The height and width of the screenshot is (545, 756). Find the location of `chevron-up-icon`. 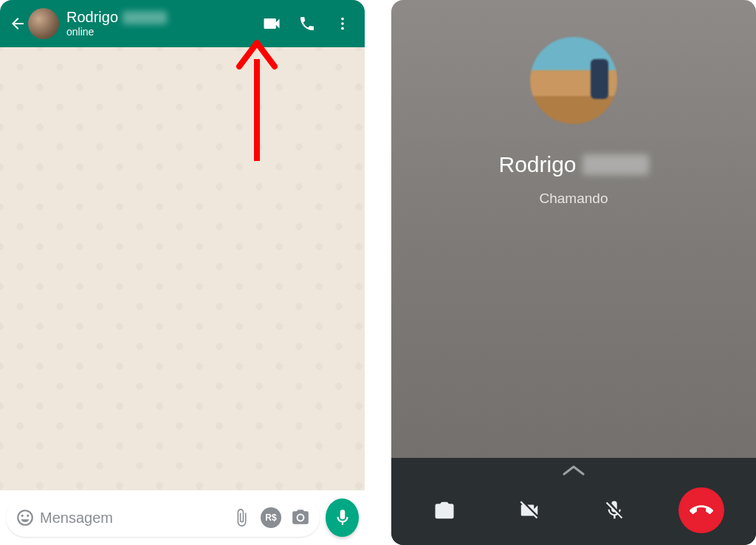

chevron-up-icon is located at coordinates (574, 470).